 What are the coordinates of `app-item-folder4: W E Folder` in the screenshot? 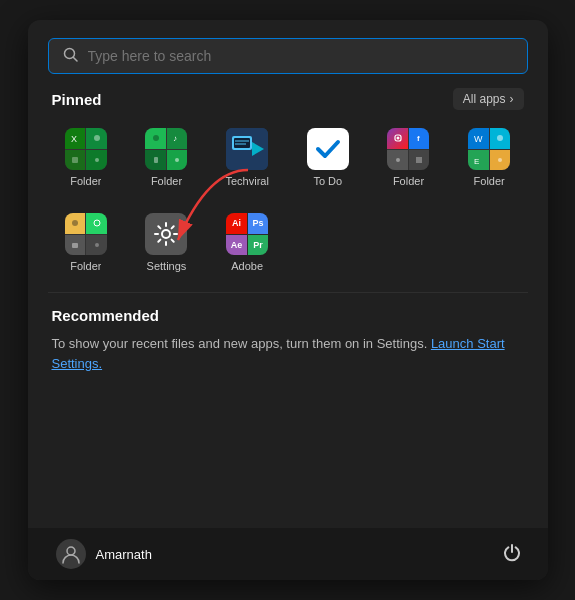 It's located at (490, 158).